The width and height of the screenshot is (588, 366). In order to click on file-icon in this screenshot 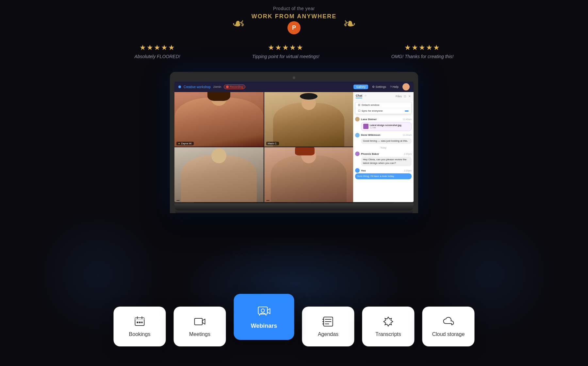, I will do `click(366, 126)`.